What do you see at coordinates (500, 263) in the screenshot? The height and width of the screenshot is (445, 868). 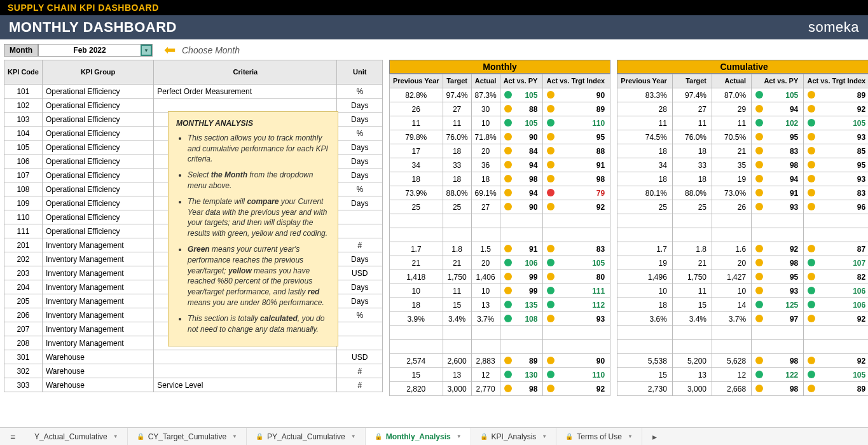 I see `table-row: 212120106105` at bounding box center [500, 263].